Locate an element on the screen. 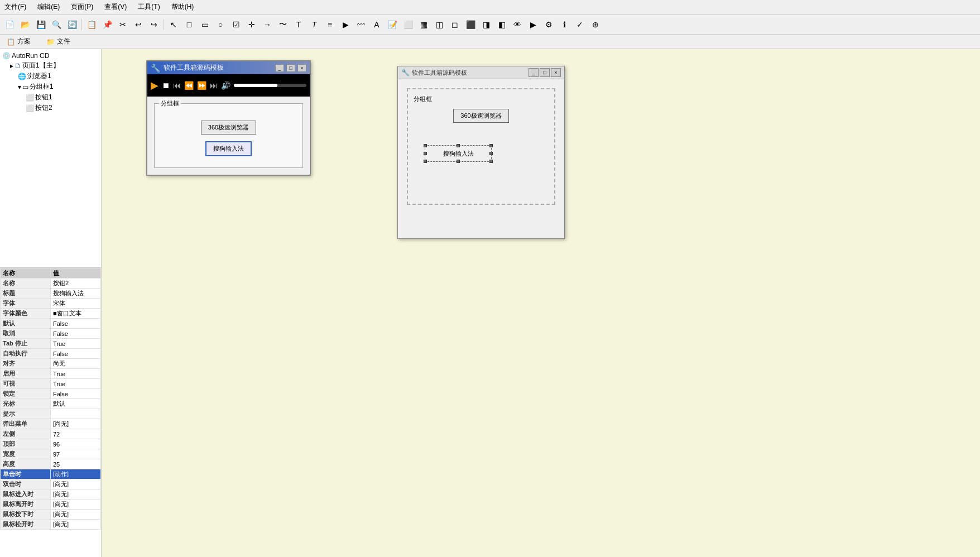  tb-more1: ⬜ is located at coordinates (408, 25).